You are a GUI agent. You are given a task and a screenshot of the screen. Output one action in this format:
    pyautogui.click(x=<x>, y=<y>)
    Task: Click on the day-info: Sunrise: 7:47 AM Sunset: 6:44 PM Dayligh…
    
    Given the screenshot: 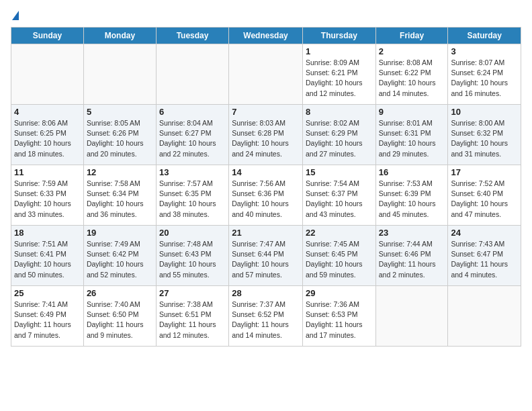 What is the action you would take?
    pyautogui.click(x=266, y=259)
    